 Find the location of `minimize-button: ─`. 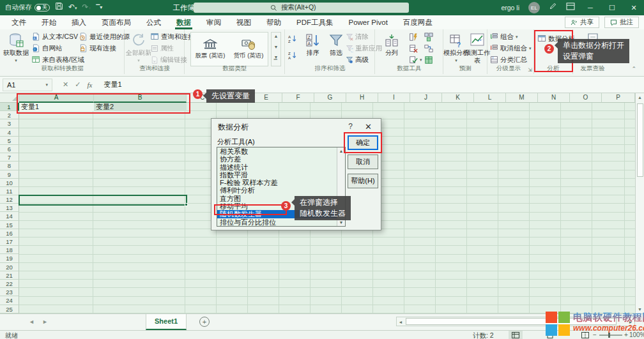

minimize-button: ─ is located at coordinates (590, 8).